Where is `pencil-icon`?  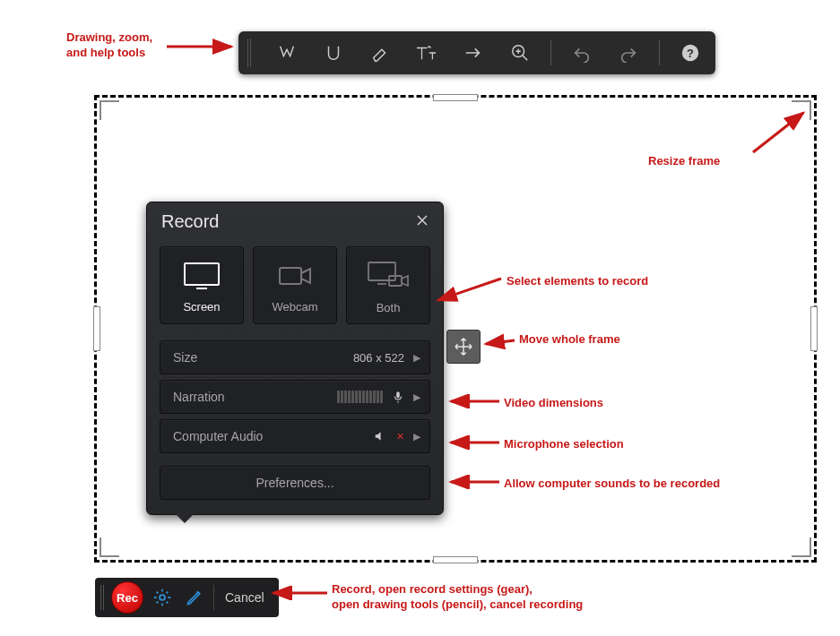 pencil-icon is located at coordinates (195, 597).